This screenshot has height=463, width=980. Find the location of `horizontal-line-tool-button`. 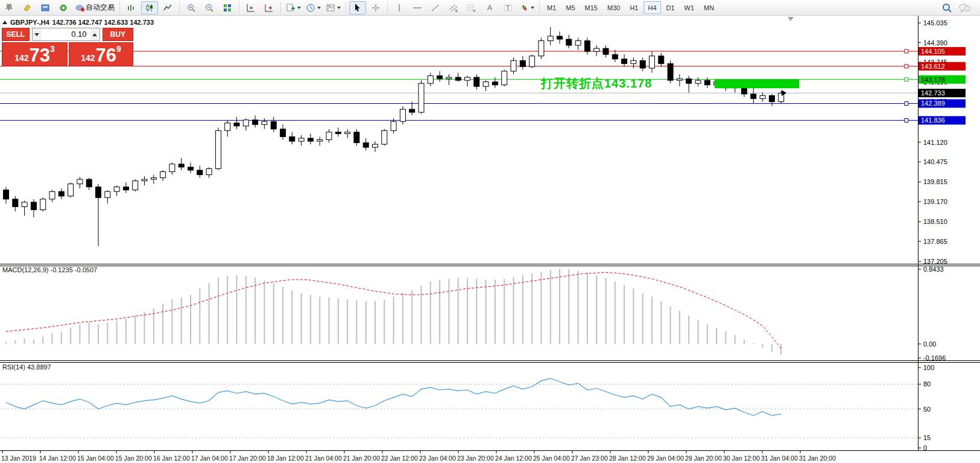

horizontal-line-tool-button is located at coordinates (417, 8).